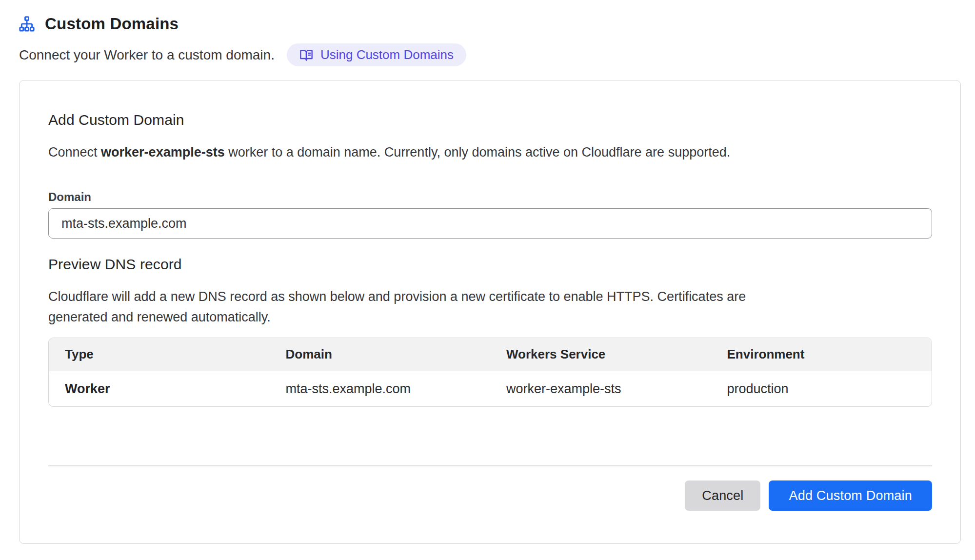 Image resolution: width=975 pixels, height=560 pixels. Describe the element at coordinates (490, 372) in the screenshot. I see `dns-preview-table: Type Domain Workers Service Environment …` at that location.